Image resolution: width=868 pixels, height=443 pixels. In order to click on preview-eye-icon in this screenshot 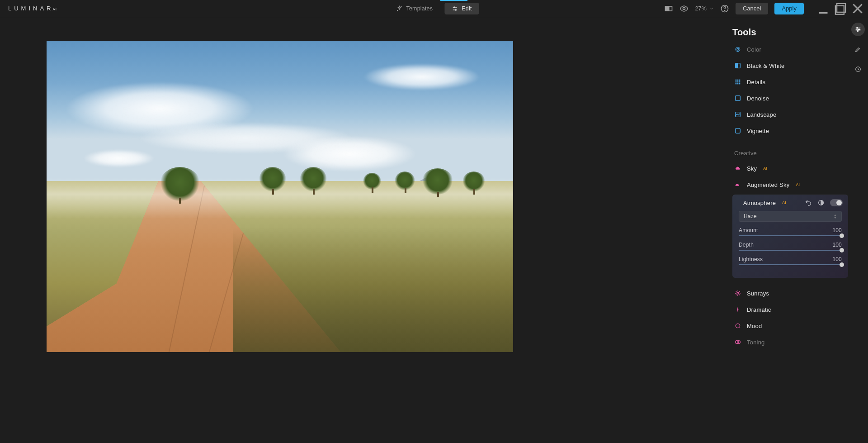, I will do `click(684, 9)`.